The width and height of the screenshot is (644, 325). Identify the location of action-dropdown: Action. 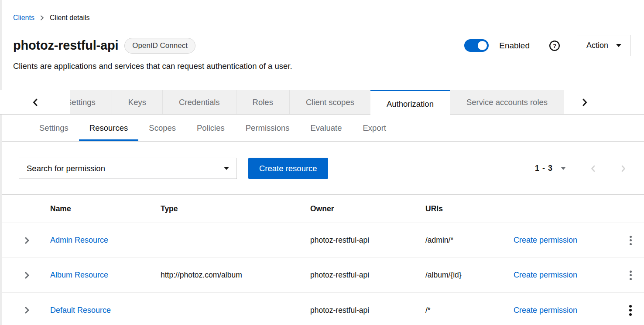
(604, 45).